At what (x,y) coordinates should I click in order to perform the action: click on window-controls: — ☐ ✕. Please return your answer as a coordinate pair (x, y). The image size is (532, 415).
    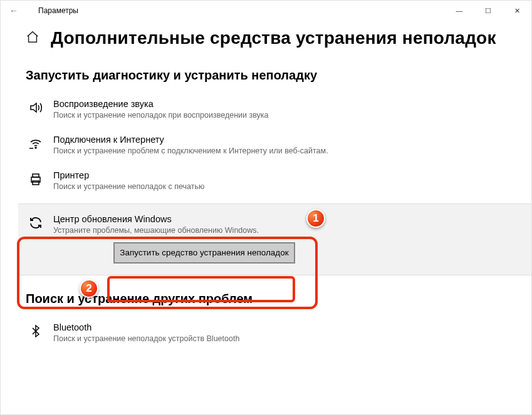
    Looking at the image, I should click on (488, 11).